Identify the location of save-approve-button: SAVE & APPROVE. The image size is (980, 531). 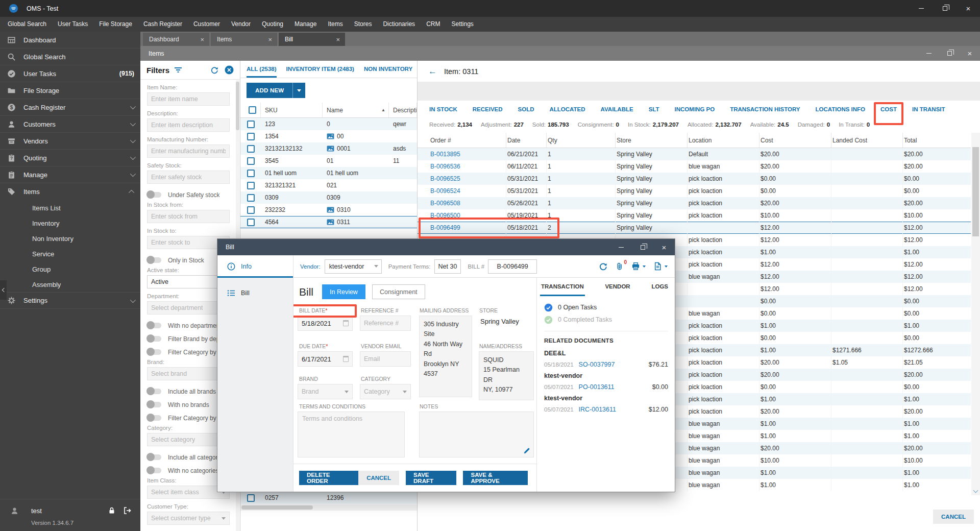
(495, 478).